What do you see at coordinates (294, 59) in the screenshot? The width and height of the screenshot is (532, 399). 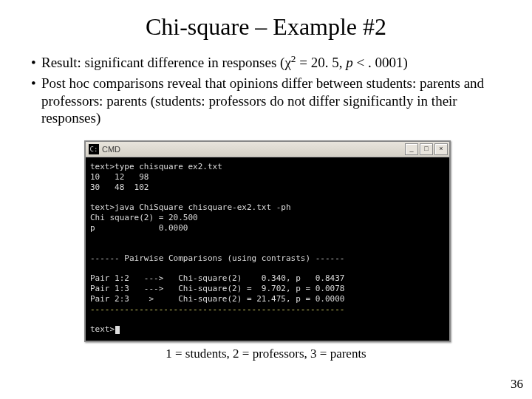 I see `chi-superscript: 2` at bounding box center [294, 59].